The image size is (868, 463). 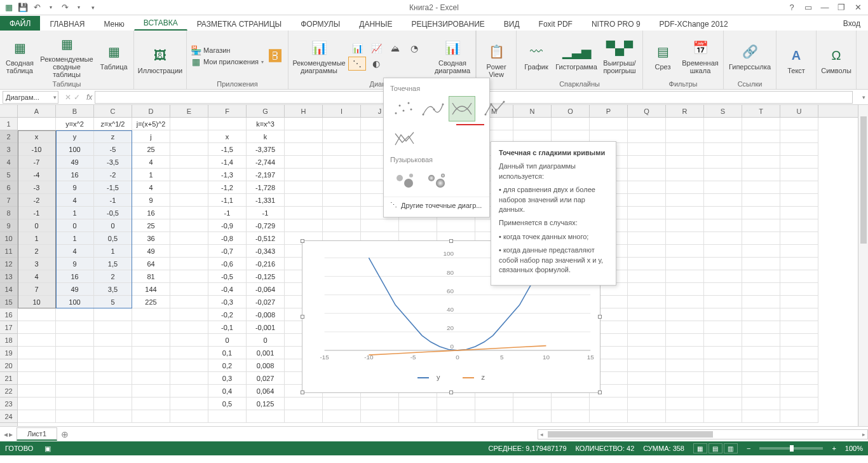 What do you see at coordinates (227, 404) in the screenshot?
I see `cell: 0,5` at bounding box center [227, 404].